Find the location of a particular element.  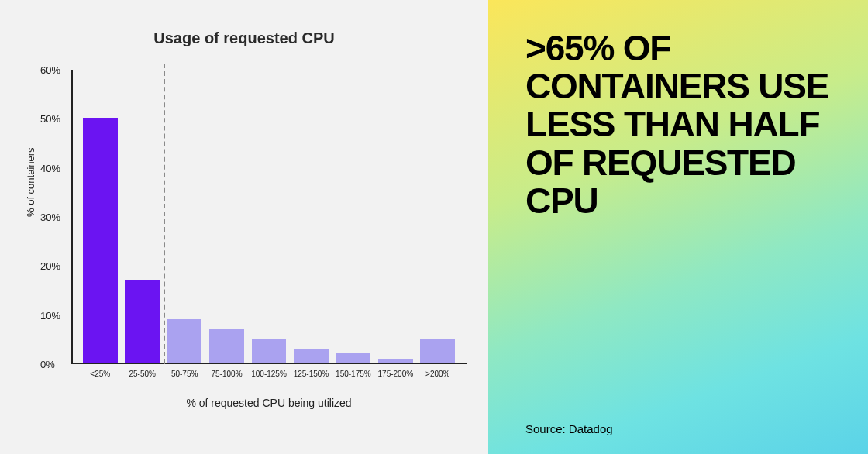

x-tick: 50-75% is located at coordinates (184, 373).